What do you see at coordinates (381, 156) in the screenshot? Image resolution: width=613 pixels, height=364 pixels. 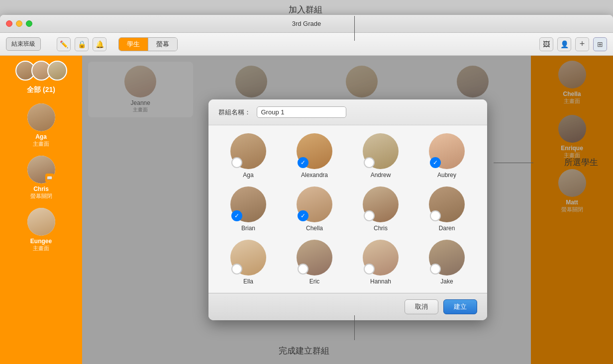 I see `modal-student-andrew: Andrew` at bounding box center [381, 156].